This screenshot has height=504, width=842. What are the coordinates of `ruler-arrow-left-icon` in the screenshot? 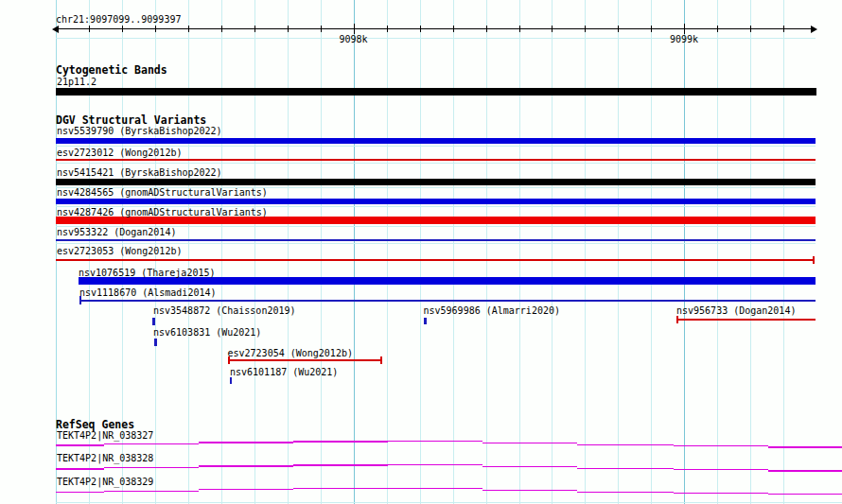 It's located at (55, 29).